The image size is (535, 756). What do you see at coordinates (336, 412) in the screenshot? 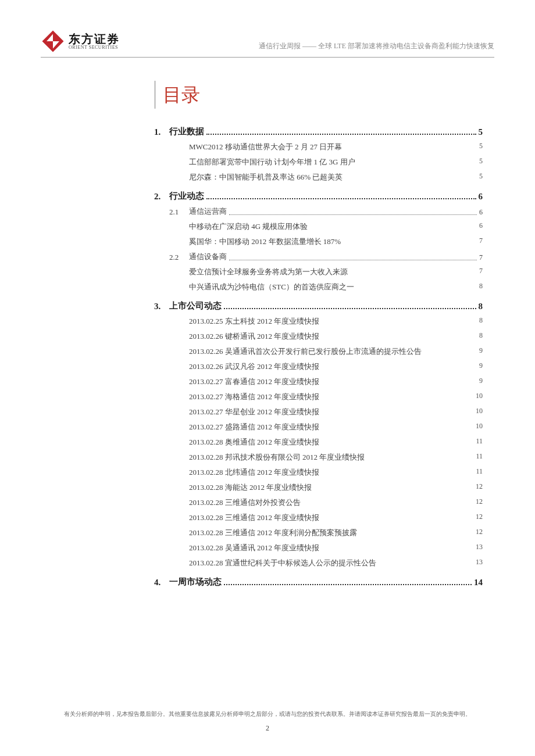
I see `toc-entry: 2013.02.27 华星创业 2012 年度业绩快报10` at bounding box center [336, 412].